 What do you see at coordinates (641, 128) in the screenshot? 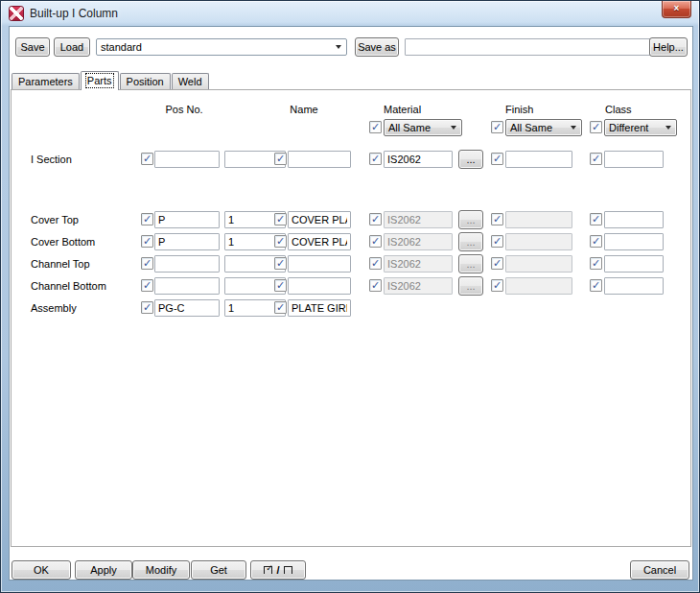
I see `class-mode-combobox: Different` at bounding box center [641, 128].